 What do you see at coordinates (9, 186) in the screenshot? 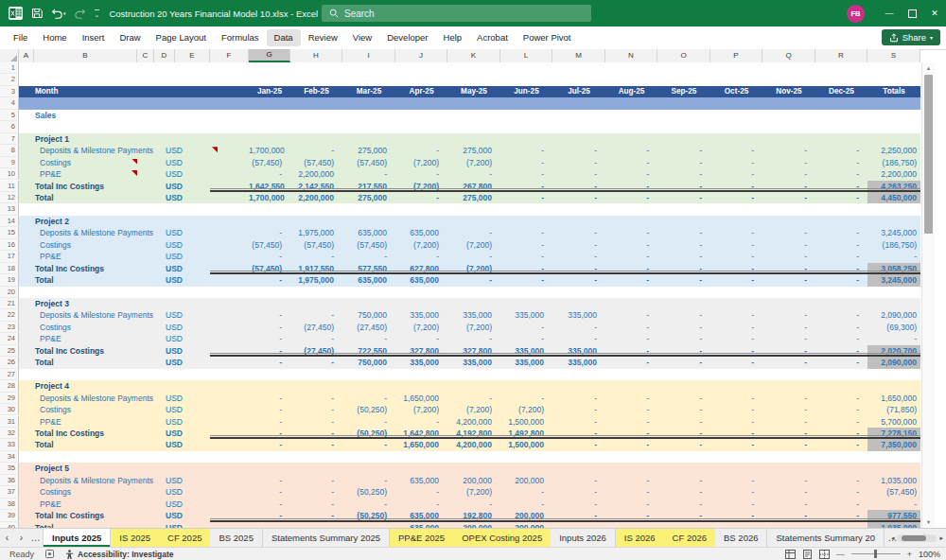
I see `row-header-11: 11` at bounding box center [9, 186].